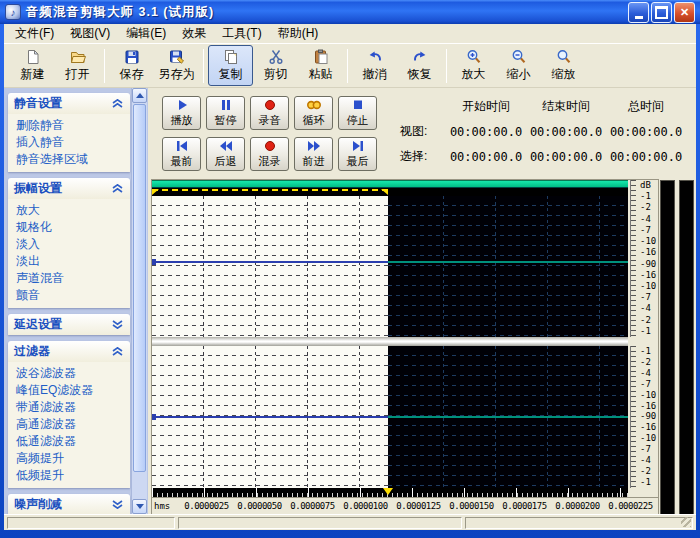 The height and width of the screenshot is (538, 700). What do you see at coordinates (230, 66) in the screenshot?
I see `copy-button: 复制` at bounding box center [230, 66].